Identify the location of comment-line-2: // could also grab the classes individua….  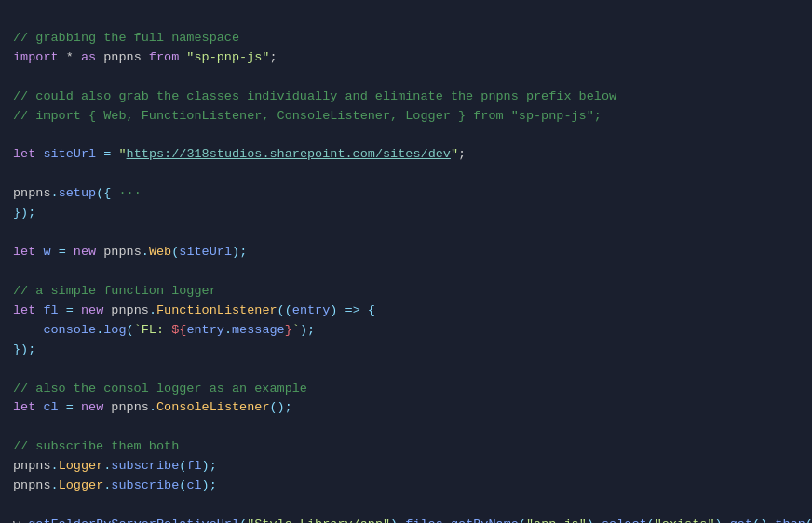
(315, 97).